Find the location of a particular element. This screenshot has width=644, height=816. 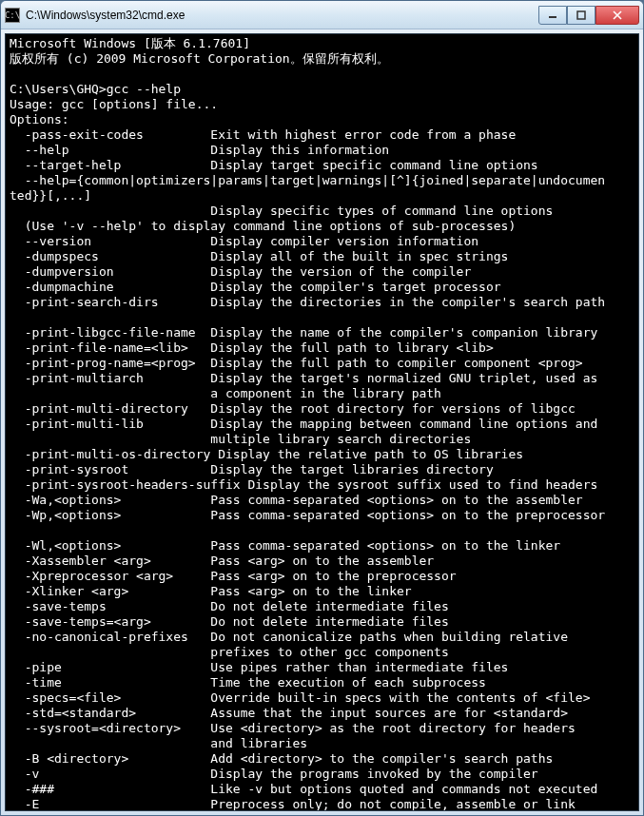

minimize-button is located at coordinates (553, 15).